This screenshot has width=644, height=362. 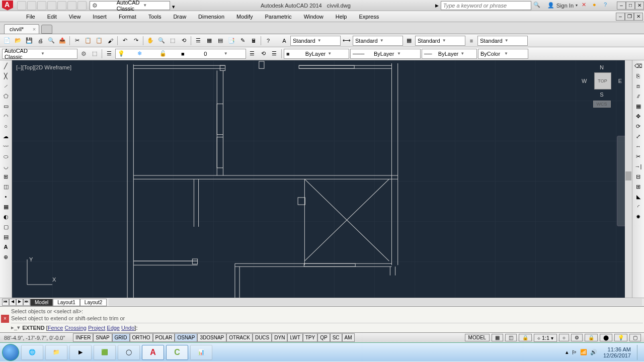 I want to click on command-input-line: ▸_▾ EXTEND [ Fence Crossing Project Edge…, so click(x=327, y=327).